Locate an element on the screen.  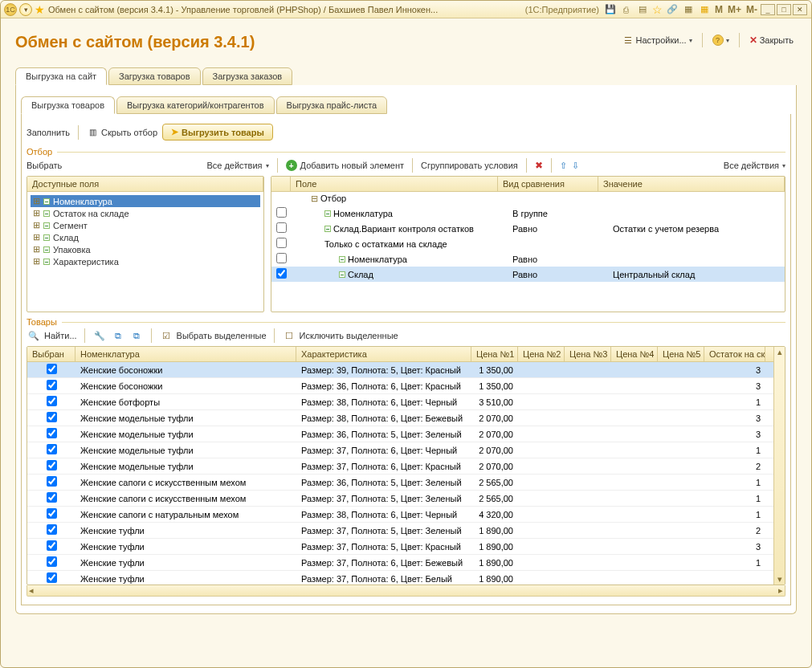
expander-icon: ⊟ is located at coordinates (314, 199).